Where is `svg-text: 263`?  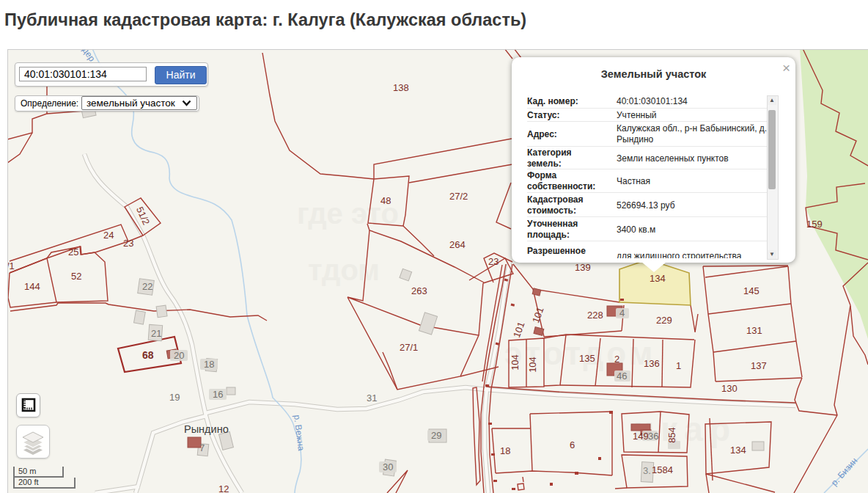 svg-text: 263 is located at coordinates (419, 291).